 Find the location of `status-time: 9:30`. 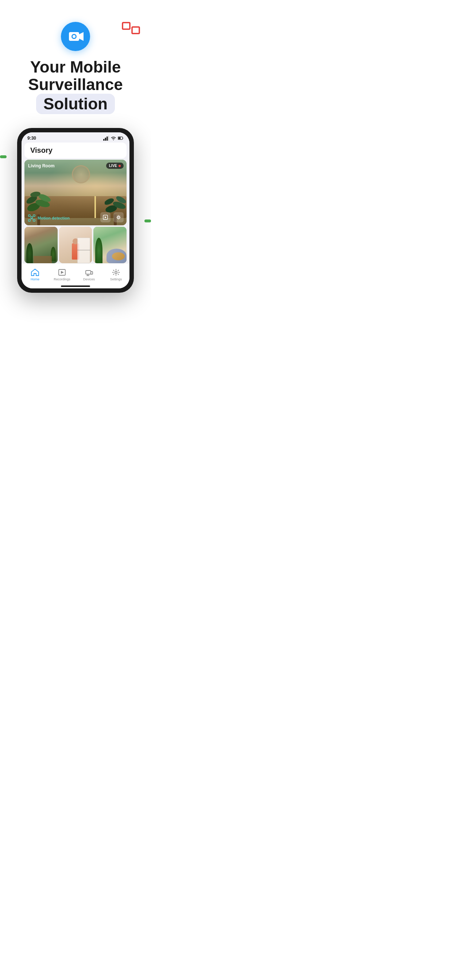

status-time: 9:30 is located at coordinates (32, 138).